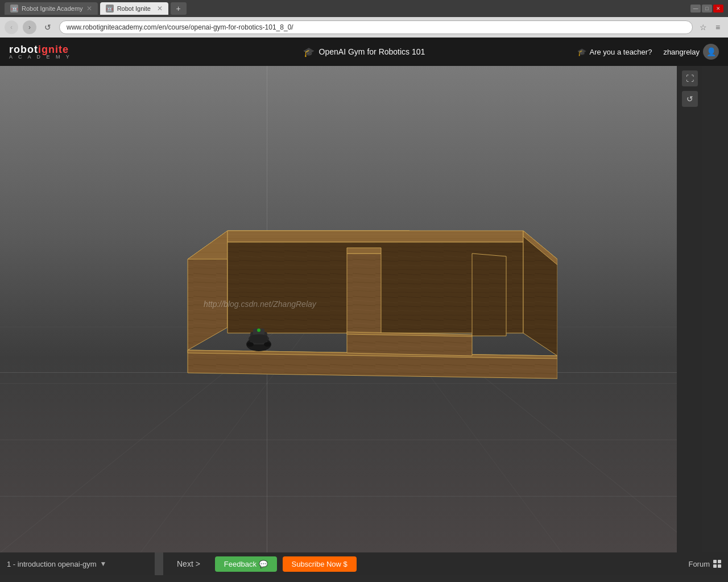  Describe the element at coordinates (53, 49) in the screenshot. I see `logo-ignite-word: ignite` at that location.